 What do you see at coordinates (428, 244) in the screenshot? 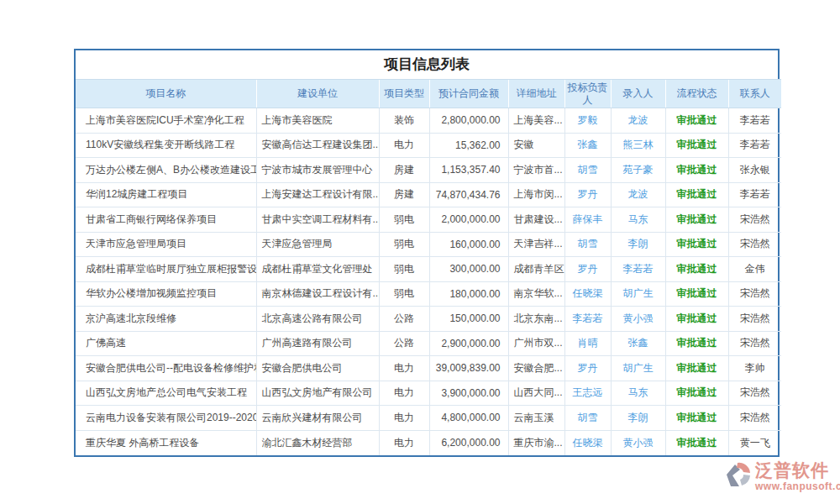
I see `table-row: 天津市应急管理局项目天津应急管理局弱电160,000.00天津吉祥...胡雪李朗…` at bounding box center [428, 244].